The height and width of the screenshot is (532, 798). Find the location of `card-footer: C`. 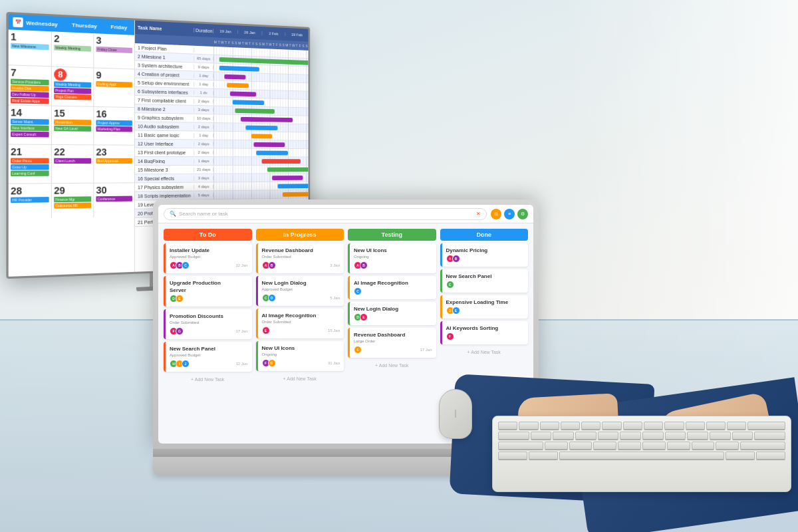

card-footer: C is located at coordinates (393, 291).